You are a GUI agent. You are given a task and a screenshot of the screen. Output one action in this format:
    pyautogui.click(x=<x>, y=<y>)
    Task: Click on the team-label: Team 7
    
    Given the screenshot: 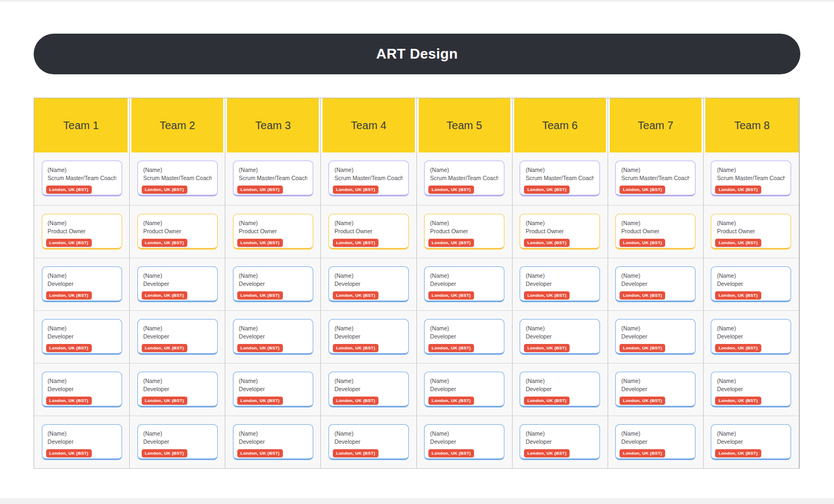 What is the action you would take?
    pyautogui.click(x=656, y=126)
    